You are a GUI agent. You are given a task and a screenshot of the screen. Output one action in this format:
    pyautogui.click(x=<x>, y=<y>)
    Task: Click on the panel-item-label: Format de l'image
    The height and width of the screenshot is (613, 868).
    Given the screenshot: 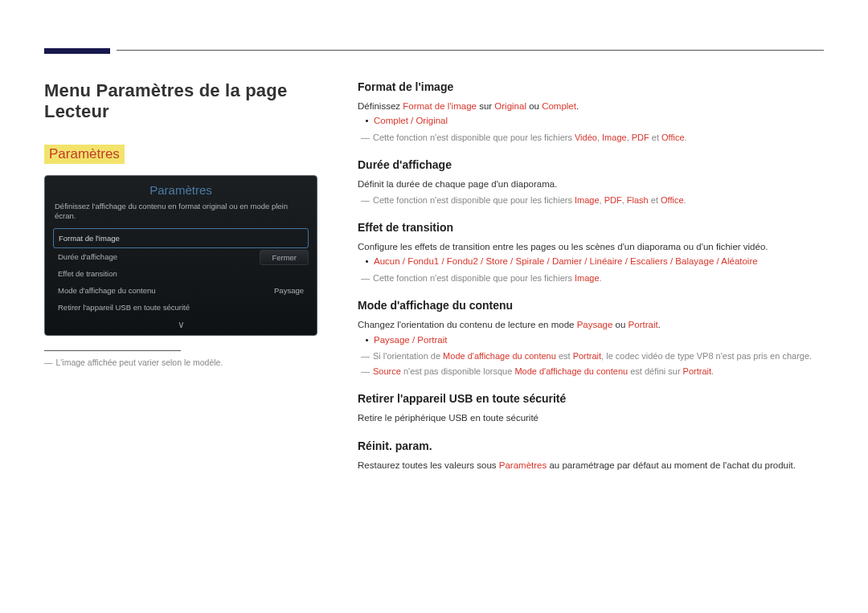 What is the action you would take?
    pyautogui.click(x=89, y=238)
    